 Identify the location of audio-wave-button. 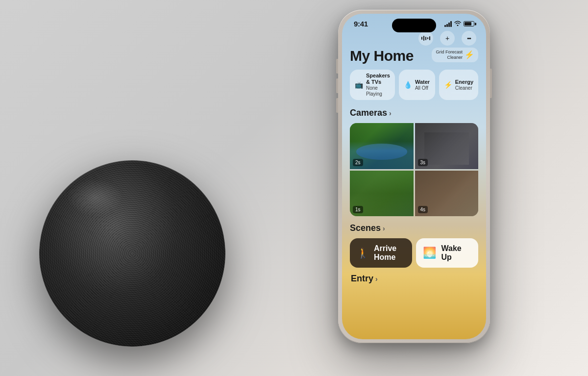
(426, 38).